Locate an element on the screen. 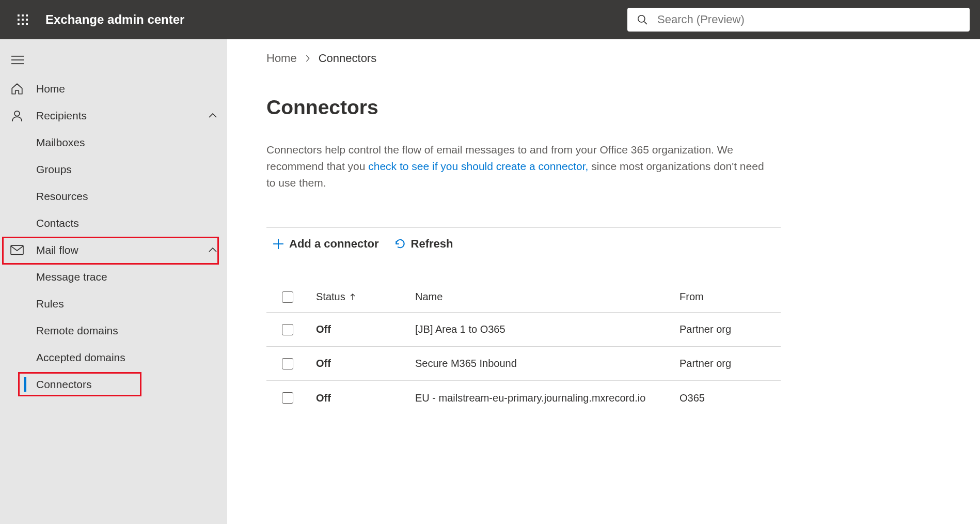  column-header-name: Name is located at coordinates (547, 297).